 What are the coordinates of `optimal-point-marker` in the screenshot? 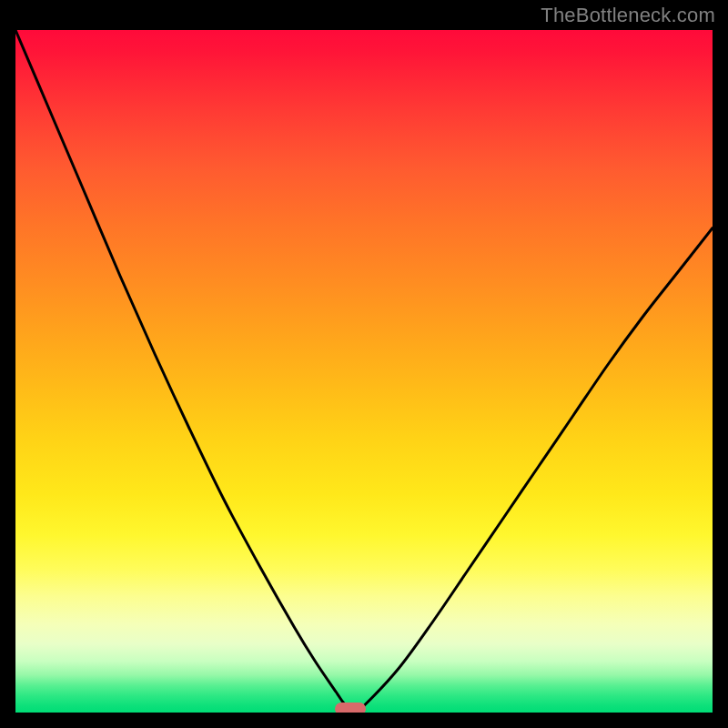 It's located at (350, 708).